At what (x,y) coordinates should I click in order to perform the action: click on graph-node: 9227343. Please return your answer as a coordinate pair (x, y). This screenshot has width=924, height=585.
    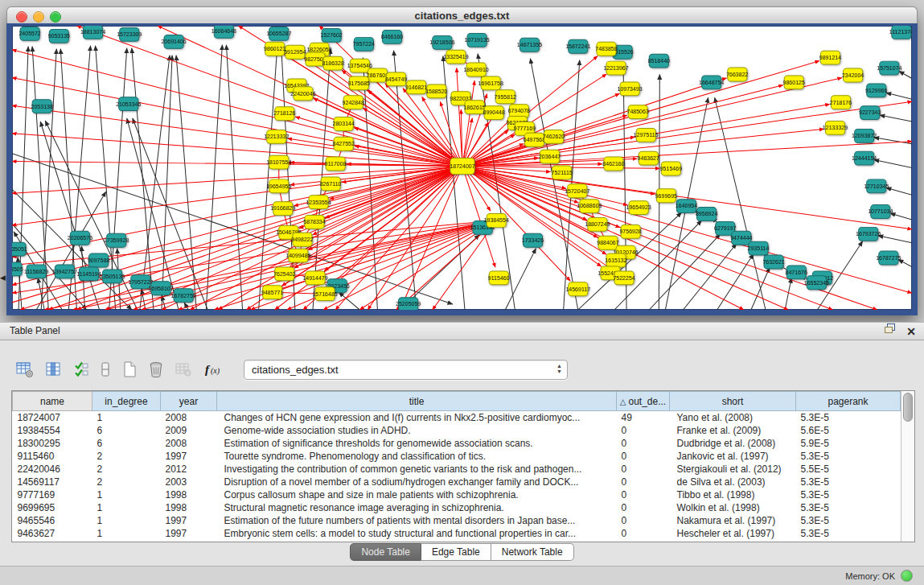
    Looking at the image, I should click on (870, 113).